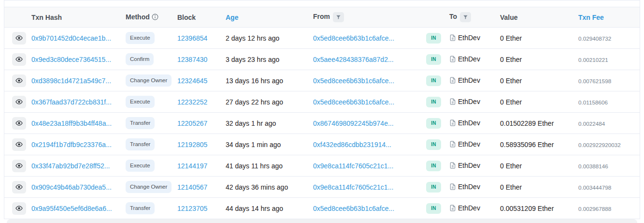  Describe the element at coordinates (192, 81) in the screenshot. I see `block-link: 12324645` at that location.